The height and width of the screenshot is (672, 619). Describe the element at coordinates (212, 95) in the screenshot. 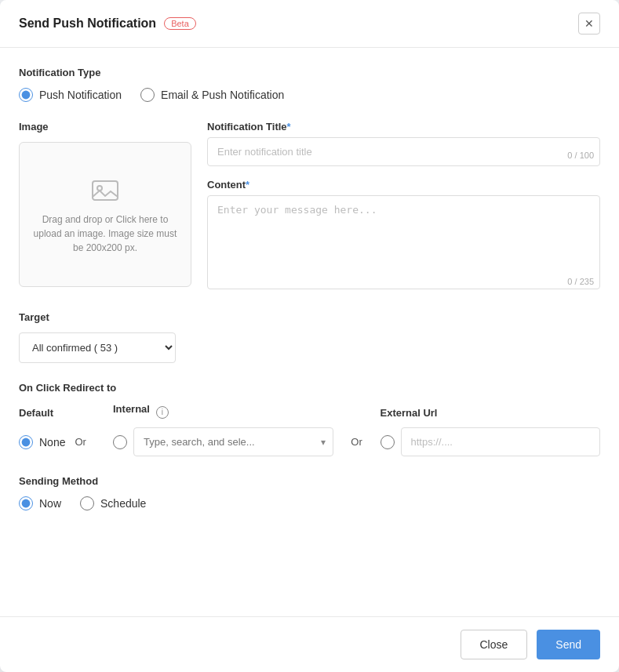

I see `radio-email-push-notification: Email & Push Notification` at that location.